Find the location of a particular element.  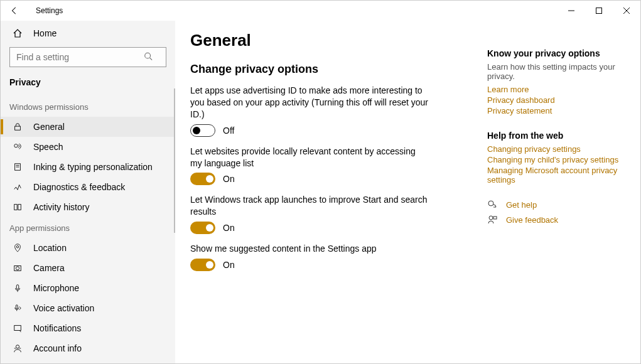

lock-icon is located at coordinates (18, 127).